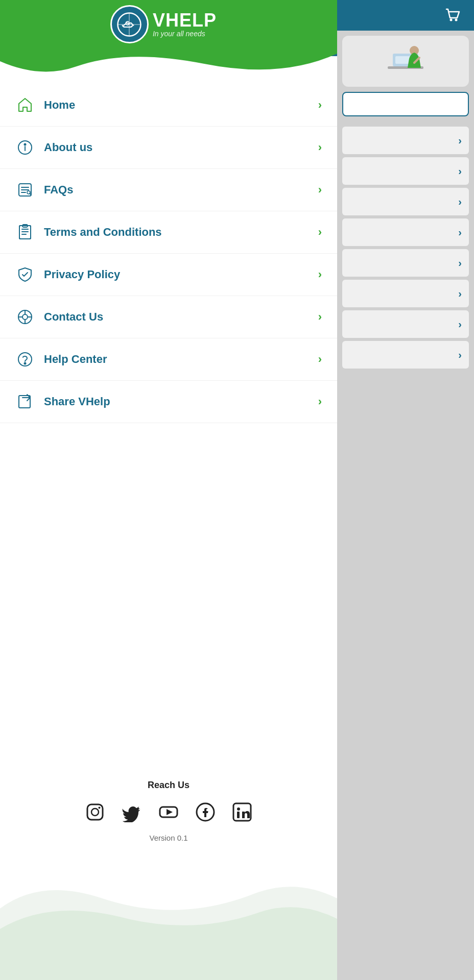 This screenshot has height=980, width=474. I want to click on linkedin-icon, so click(242, 812).